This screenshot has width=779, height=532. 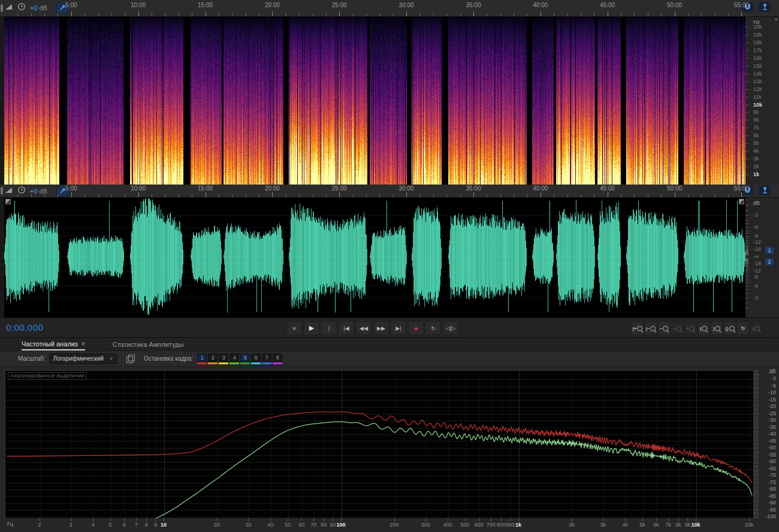 I want to click on frame-hold-button-5: 5, so click(x=245, y=359).